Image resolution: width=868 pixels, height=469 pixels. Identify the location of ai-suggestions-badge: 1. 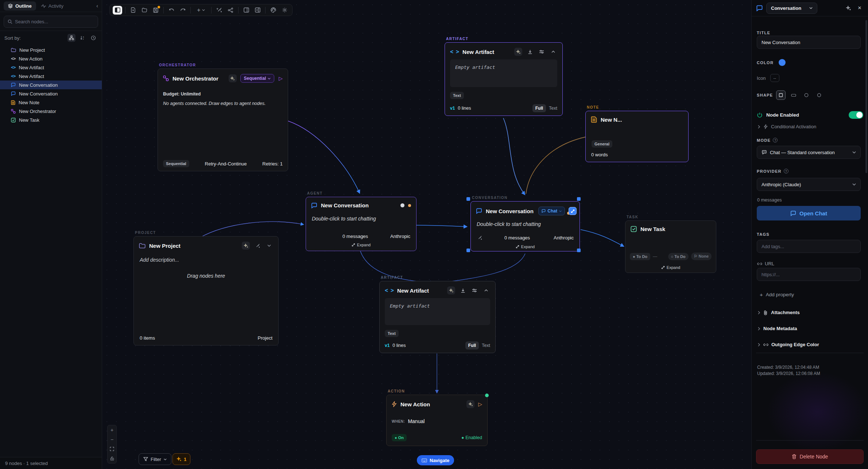
(182, 459).